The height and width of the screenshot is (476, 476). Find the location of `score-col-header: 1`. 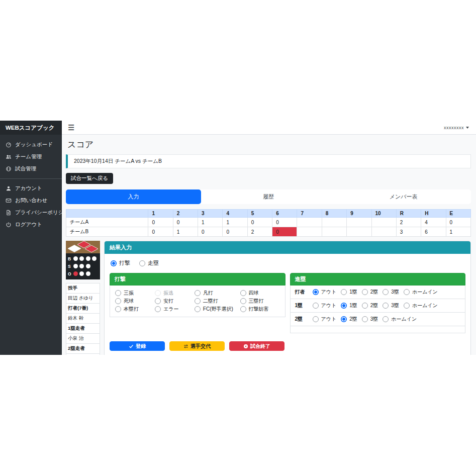

score-col-header: 1 is located at coordinates (161, 214).